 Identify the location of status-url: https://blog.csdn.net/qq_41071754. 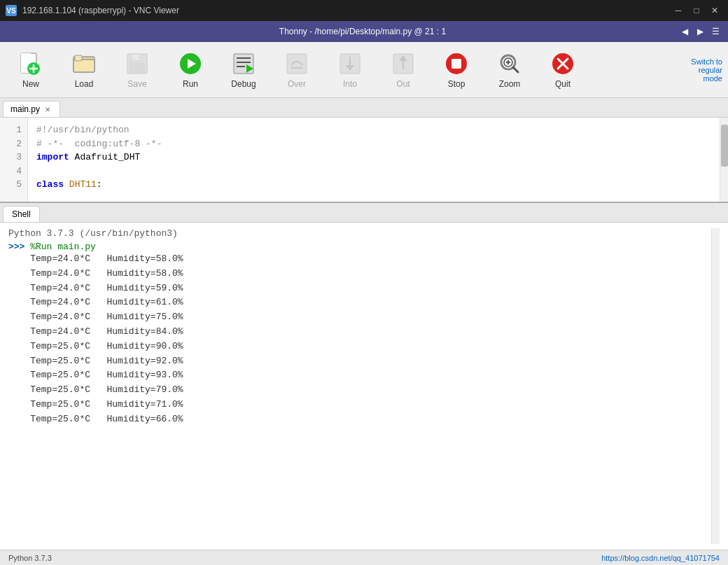
(661, 558).